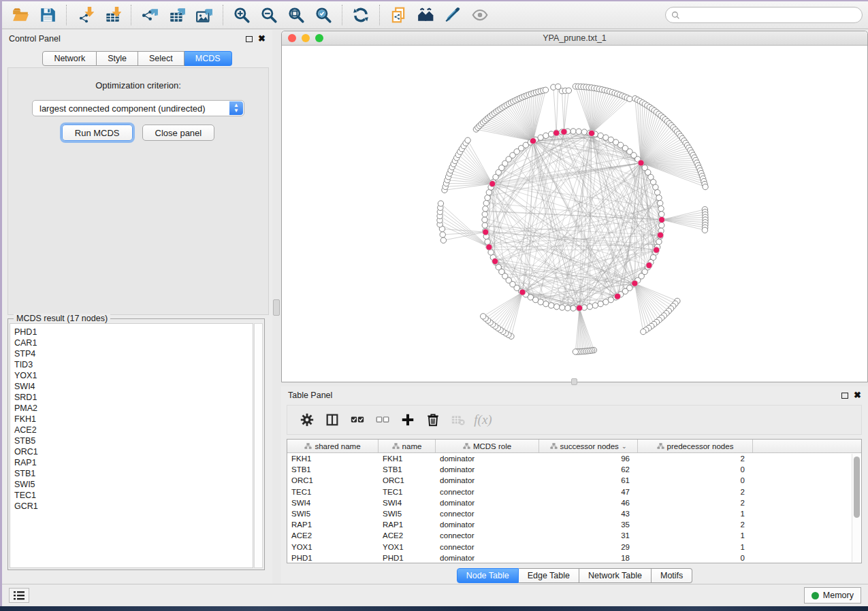 The height and width of the screenshot is (611, 868). I want to click on zoom-out-button, so click(269, 15).